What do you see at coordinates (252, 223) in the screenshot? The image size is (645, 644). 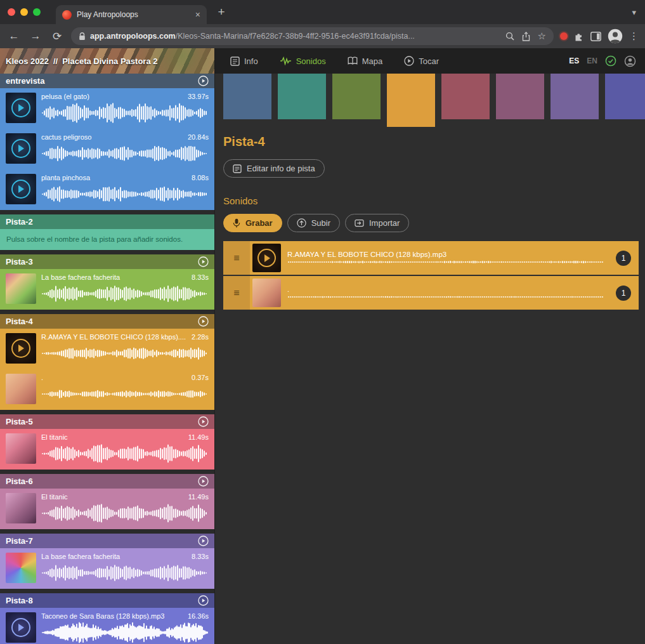 I see `record-button: Grabar` at bounding box center [252, 223].